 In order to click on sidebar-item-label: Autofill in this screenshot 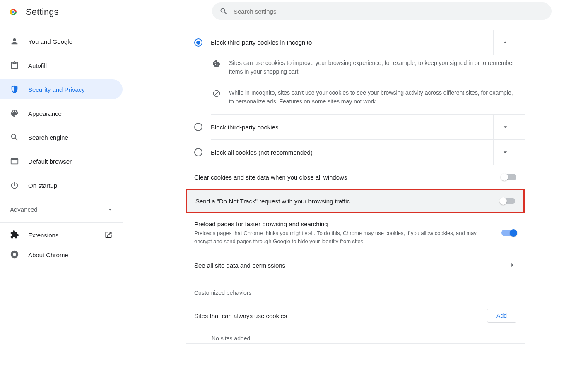, I will do `click(37, 65)`.